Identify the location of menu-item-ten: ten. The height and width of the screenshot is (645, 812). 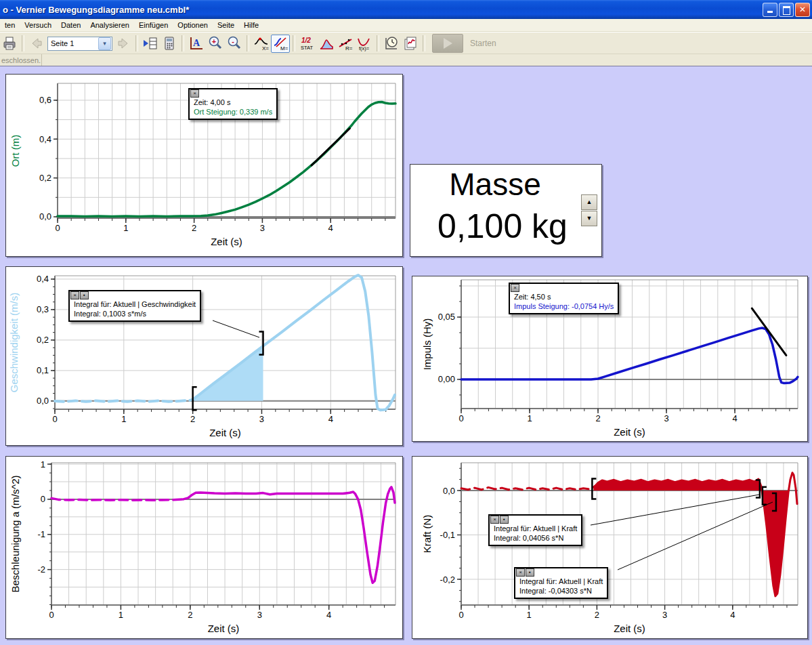
(9, 25).